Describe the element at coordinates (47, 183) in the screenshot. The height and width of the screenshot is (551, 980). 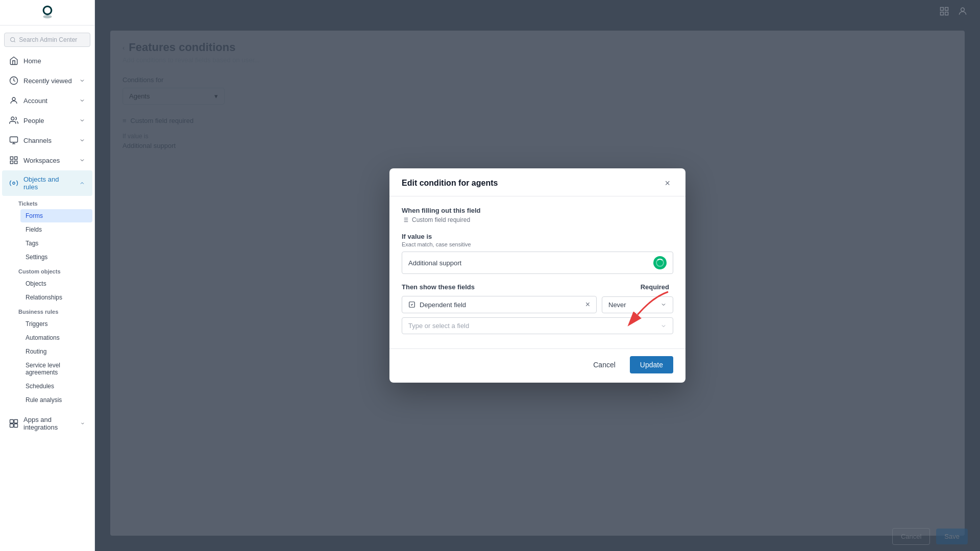
I see `sidebar-item-objects-rules: Objects and rules` at that location.